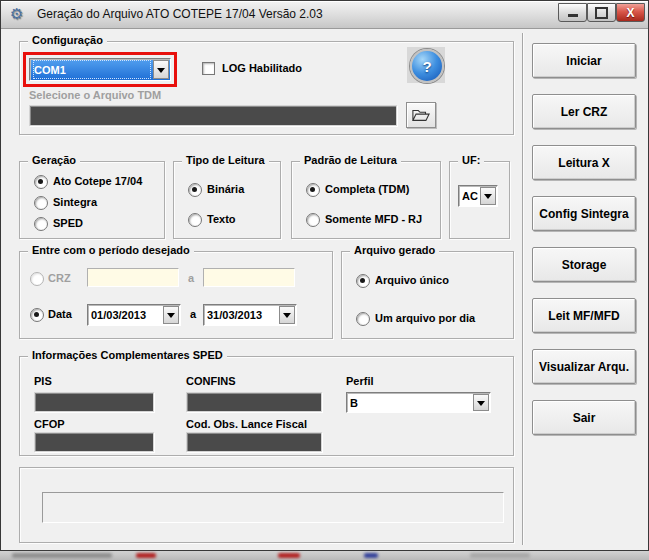  What do you see at coordinates (250, 315) in the screenshot?
I see `date-to-select: 31/03/2013` at bounding box center [250, 315].